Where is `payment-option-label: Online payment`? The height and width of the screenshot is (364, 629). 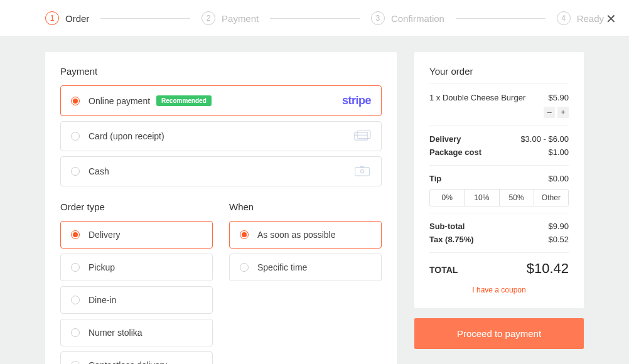 payment-option-label: Online payment is located at coordinates (119, 101).